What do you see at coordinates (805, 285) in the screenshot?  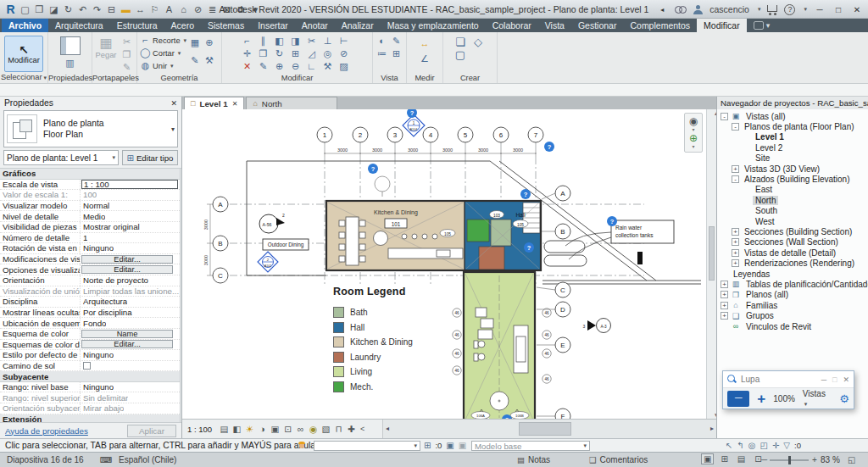 I see `tree-item-label: Tablas de planificación/Cantidades (all)` at bounding box center [805, 285].